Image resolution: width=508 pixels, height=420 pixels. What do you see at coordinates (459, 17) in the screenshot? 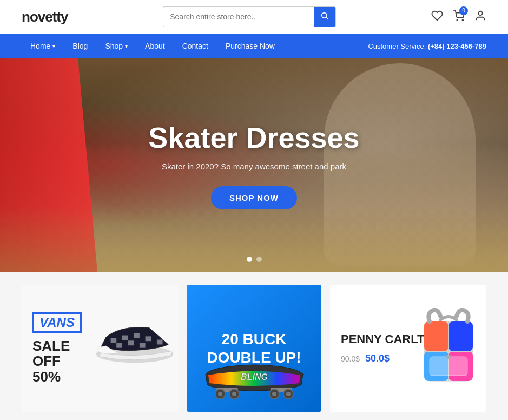
I see `header-icons: 0` at bounding box center [459, 17].